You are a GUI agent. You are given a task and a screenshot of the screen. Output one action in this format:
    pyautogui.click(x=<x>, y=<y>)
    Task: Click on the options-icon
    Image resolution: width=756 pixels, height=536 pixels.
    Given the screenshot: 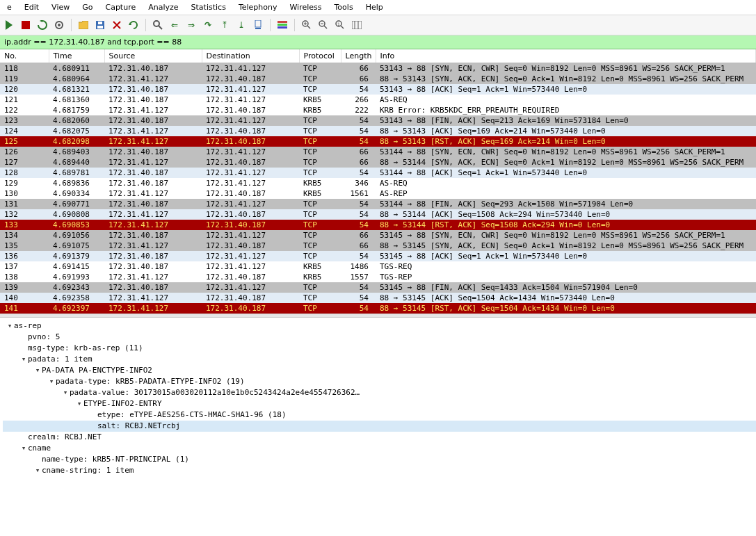 What is the action you would take?
    pyautogui.click(x=59, y=25)
    